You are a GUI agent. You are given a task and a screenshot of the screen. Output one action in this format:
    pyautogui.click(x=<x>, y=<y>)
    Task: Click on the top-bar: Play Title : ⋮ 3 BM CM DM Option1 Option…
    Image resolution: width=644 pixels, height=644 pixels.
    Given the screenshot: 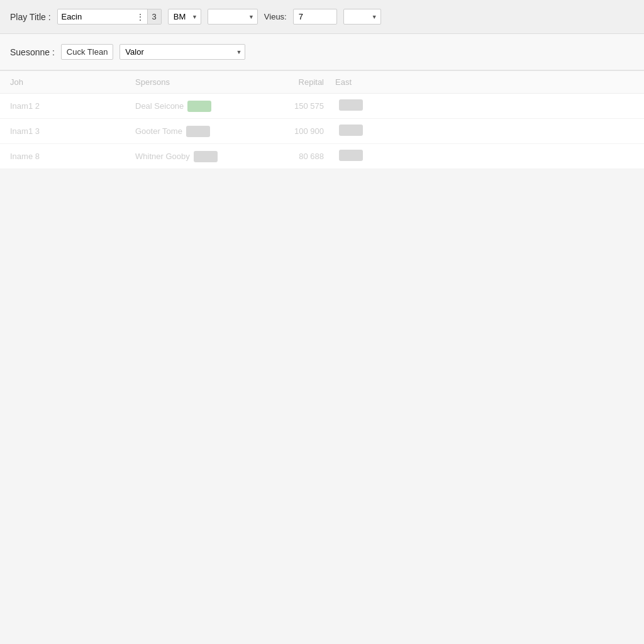 What is the action you would take?
    pyautogui.click(x=322, y=17)
    